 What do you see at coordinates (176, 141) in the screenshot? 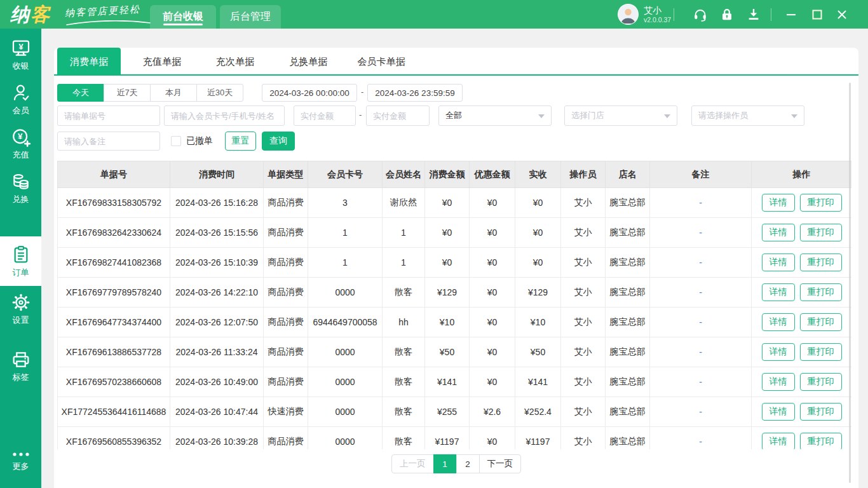
I see `revoked-checkbox` at bounding box center [176, 141].